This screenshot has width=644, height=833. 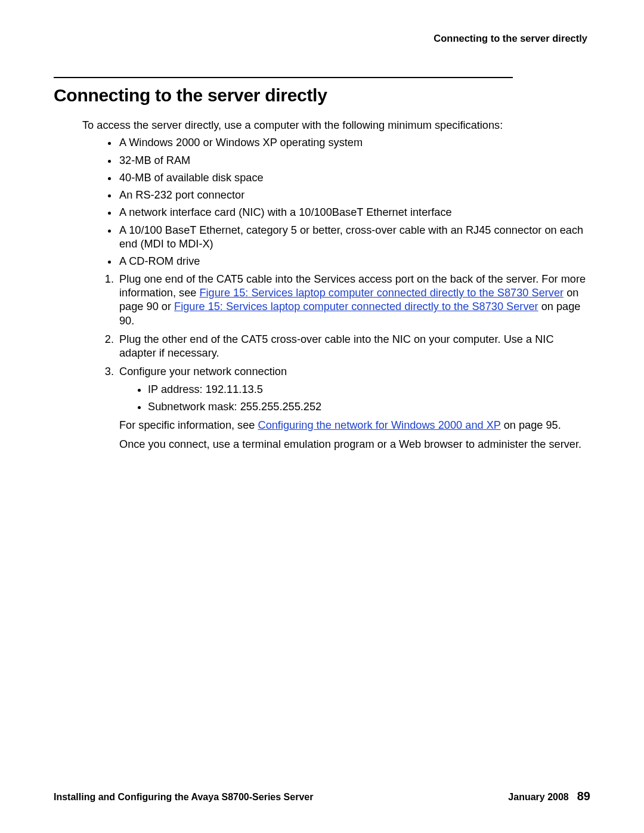 What do you see at coordinates (283, 78) in the screenshot?
I see `section-rule` at bounding box center [283, 78].